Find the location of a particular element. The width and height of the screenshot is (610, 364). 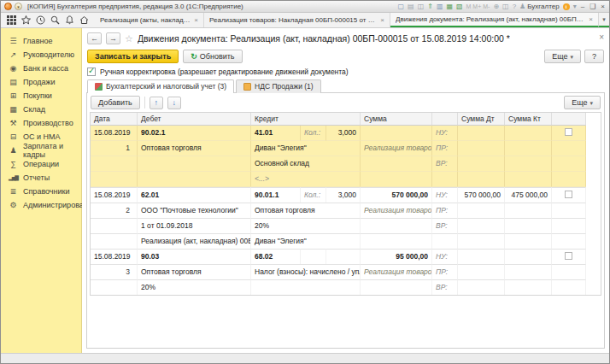

search-icon is located at coordinates (55, 21).